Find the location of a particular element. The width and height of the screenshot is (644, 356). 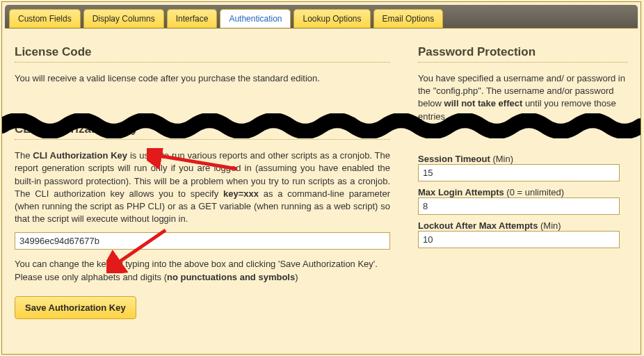

tab-interface: Interface is located at coordinates (192, 18).